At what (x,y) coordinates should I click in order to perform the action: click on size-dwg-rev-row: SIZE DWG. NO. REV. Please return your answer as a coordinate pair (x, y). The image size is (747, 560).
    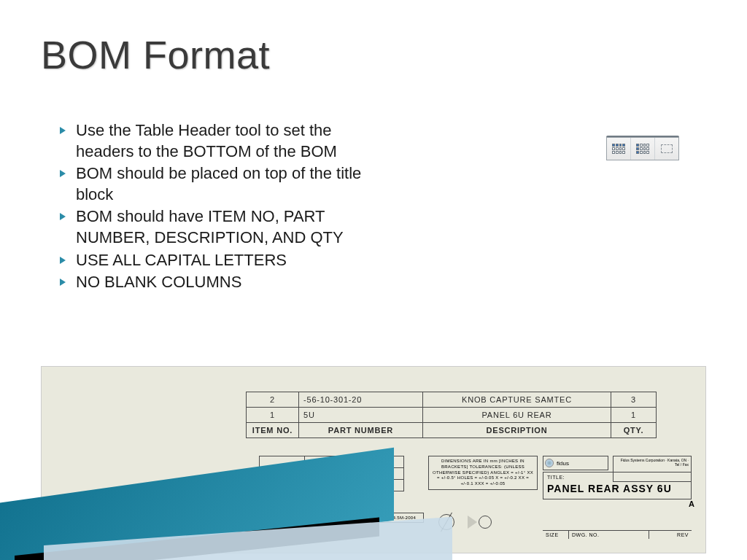
    Looking at the image, I should click on (617, 534).